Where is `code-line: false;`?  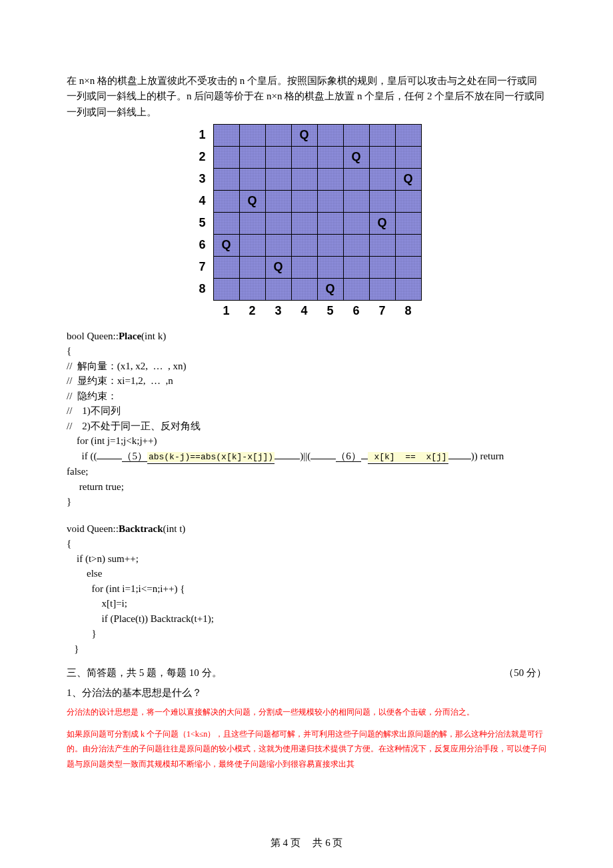 code-line: false; is located at coordinates (306, 472).